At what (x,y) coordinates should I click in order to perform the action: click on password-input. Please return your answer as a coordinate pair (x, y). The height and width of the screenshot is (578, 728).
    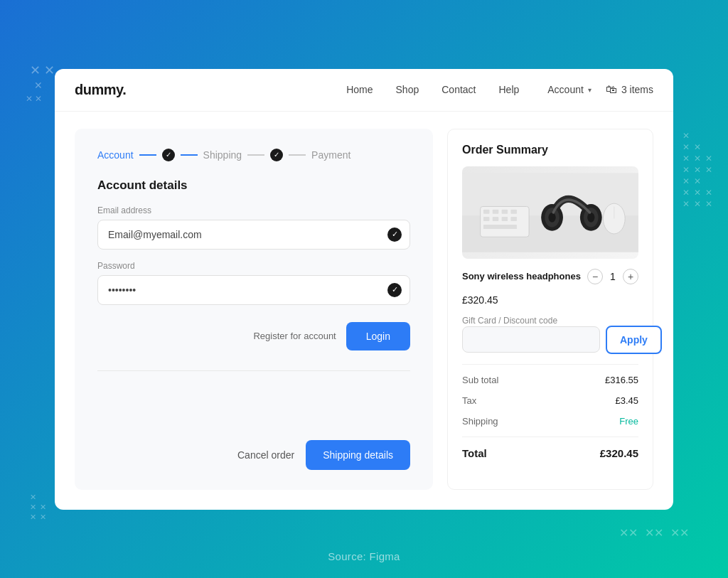
    Looking at the image, I should click on (254, 290).